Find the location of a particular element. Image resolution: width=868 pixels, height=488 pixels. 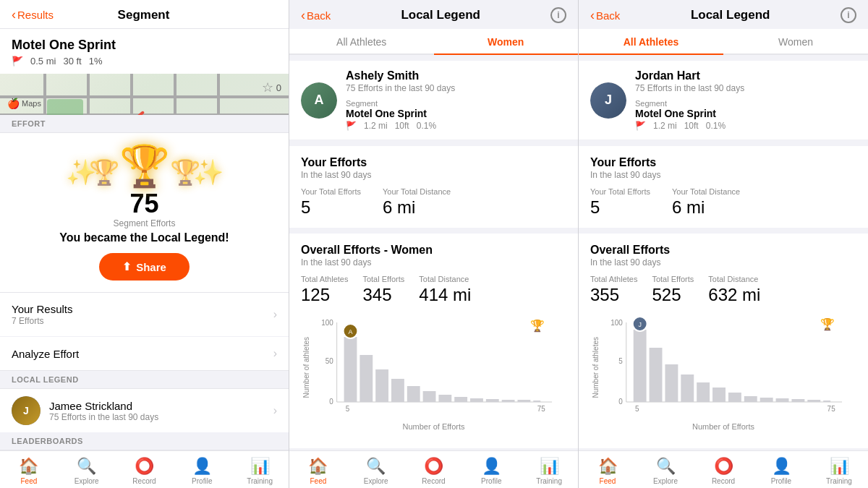

flag-icon-p3: 🚩 is located at coordinates (641, 126).